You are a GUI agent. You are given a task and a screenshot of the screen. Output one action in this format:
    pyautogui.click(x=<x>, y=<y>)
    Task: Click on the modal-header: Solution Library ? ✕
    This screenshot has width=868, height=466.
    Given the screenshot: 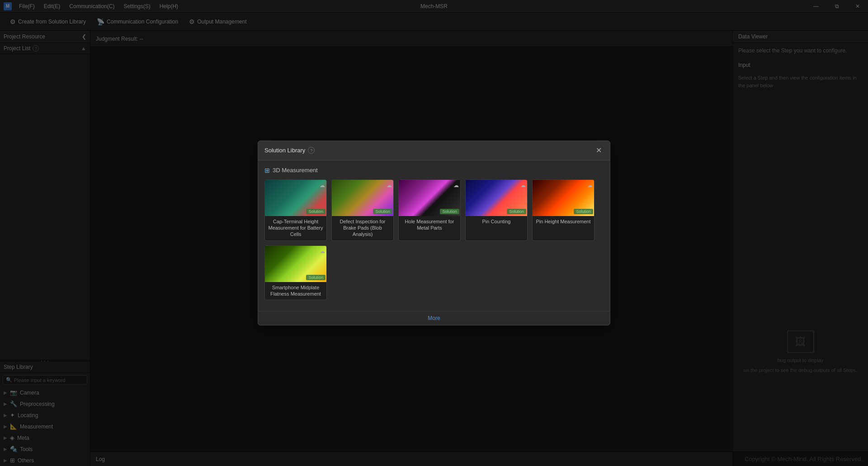 What is the action you would take?
    pyautogui.click(x=434, y=151)
    